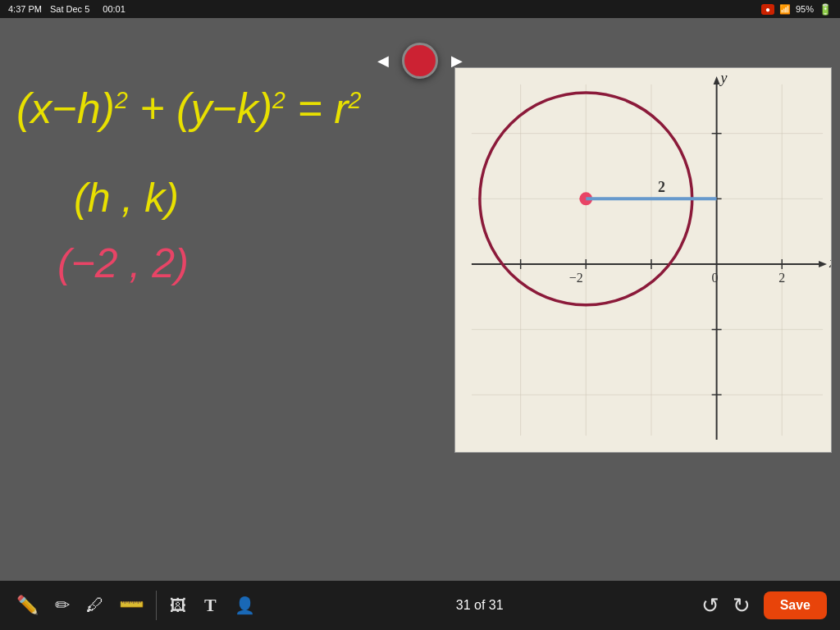  I want to click on equation-1: (x−h)2 + (y−k)2 = r2, so click(189, 108).